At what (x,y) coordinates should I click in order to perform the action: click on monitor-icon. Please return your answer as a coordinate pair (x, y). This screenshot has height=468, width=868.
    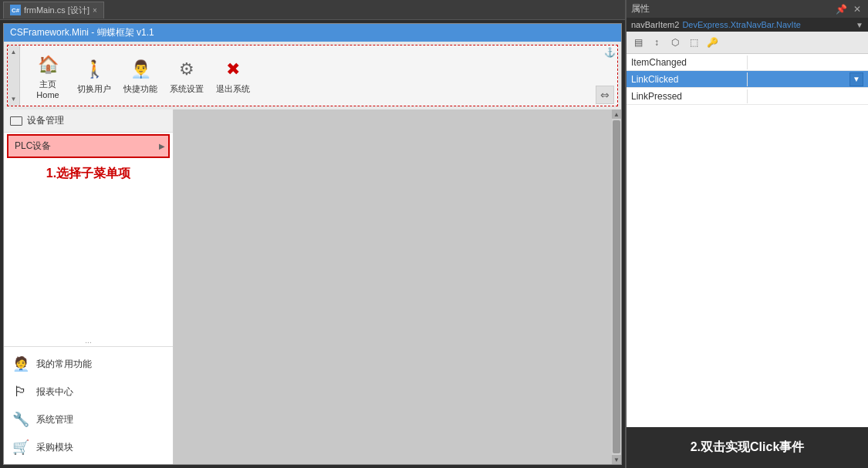
    Looking at the image, I should click on (16, 121).